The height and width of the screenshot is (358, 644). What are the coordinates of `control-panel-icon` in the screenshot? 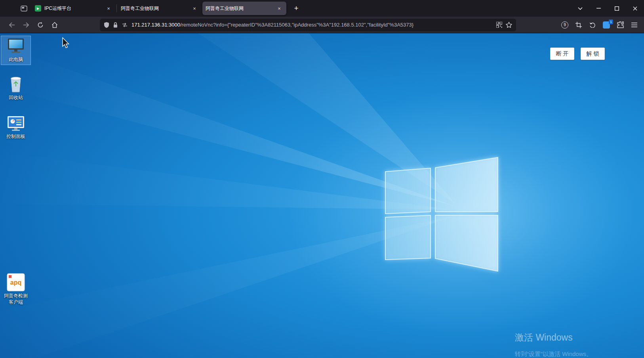 It's located at (16, 124).